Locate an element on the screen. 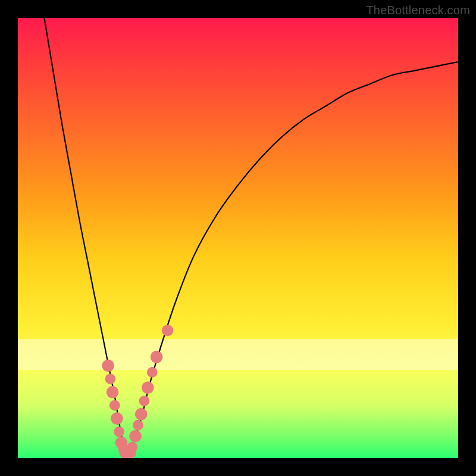 The image size is (476, 476). watermark-text: TheBottleneck.com is located at coordinates (418, 11).